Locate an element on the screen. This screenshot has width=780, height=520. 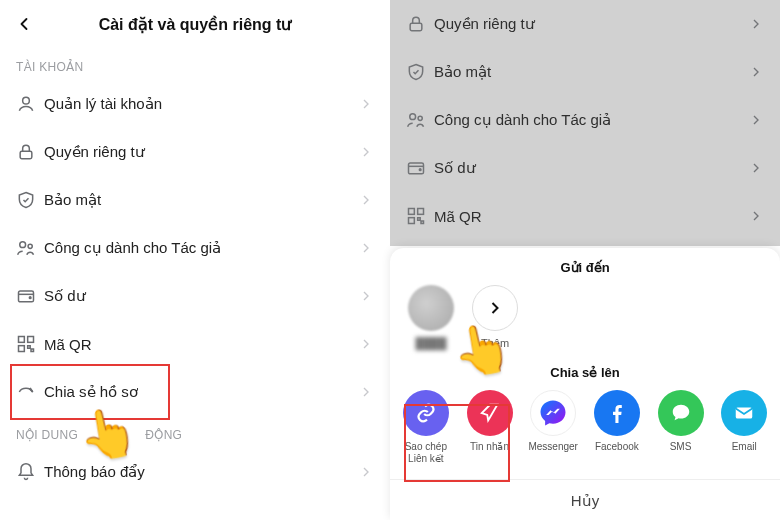
envelope-icon is located at coordinates (744, 413).